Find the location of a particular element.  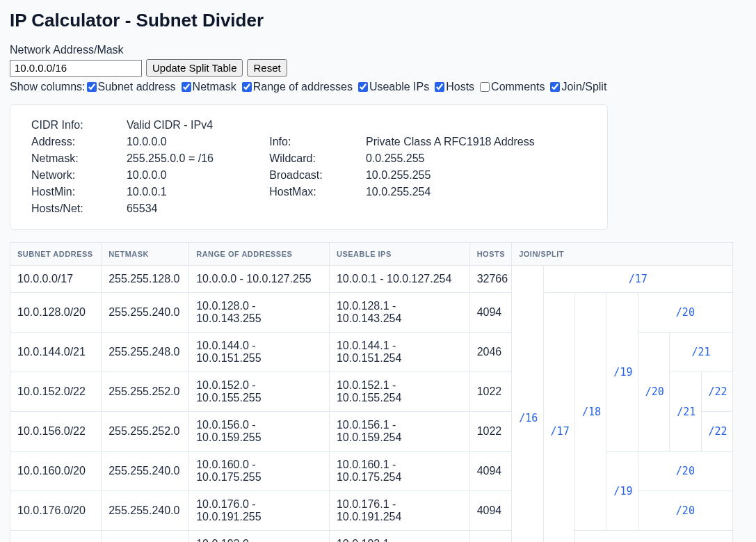

cell-range: 10.0.128.0 - 10.0.143.255 is located at coordinates (259, 313).